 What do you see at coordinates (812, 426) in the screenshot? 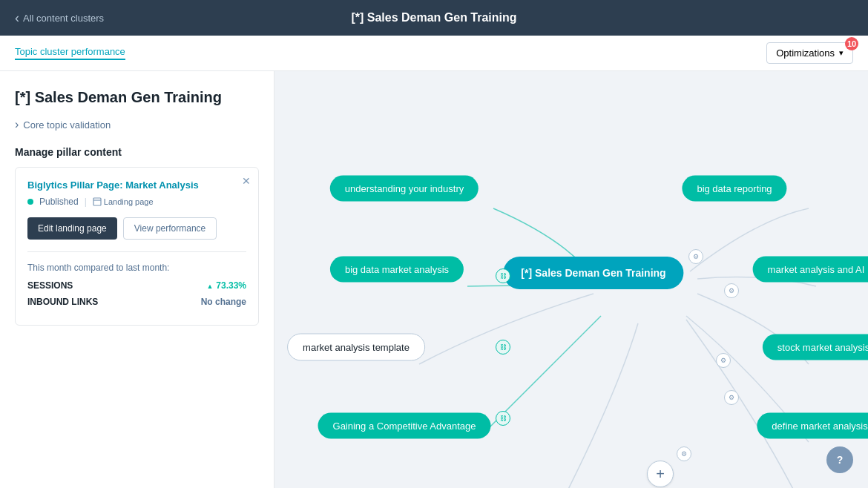
I see `node-define-market-analysis: define market analysis` at bounding box center [812, 426].